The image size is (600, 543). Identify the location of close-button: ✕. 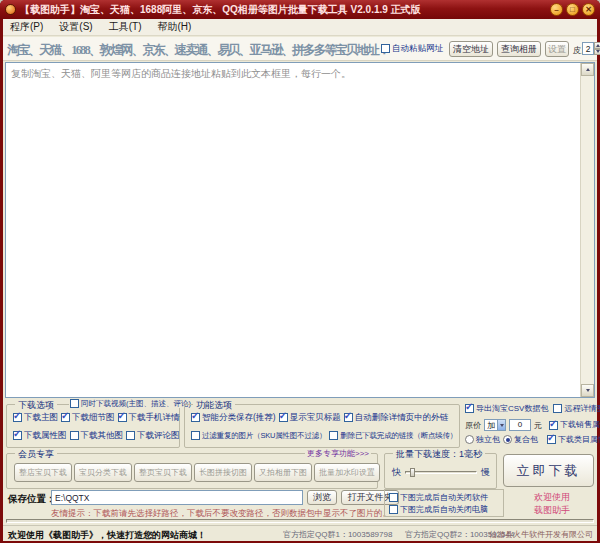
(588, 10).